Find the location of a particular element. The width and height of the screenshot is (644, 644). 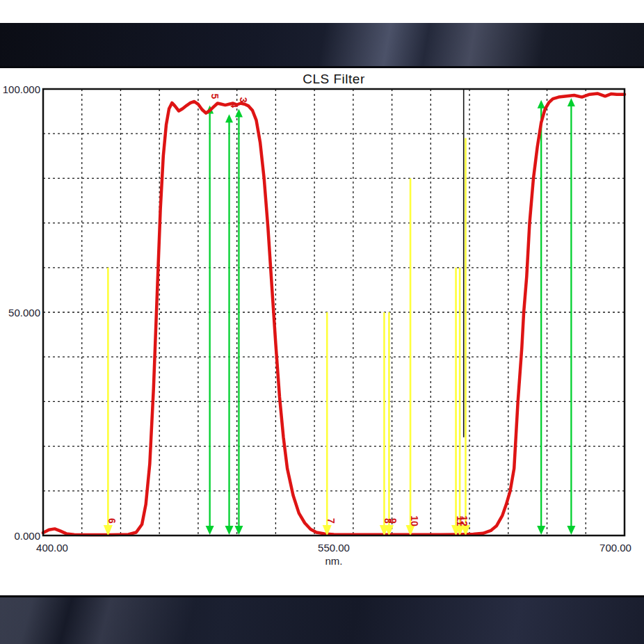

marker-number-label: 3 is located at coordinates (243, 100).